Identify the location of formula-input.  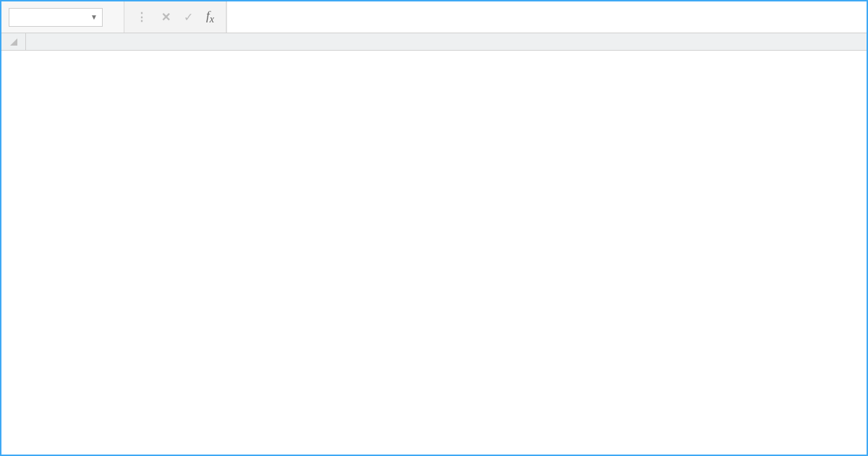
(547, 17).